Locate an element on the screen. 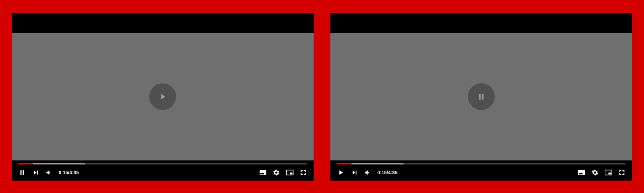 This screenshot has height=193, width=644. center-pause-button is located at coordinates (481, 97).